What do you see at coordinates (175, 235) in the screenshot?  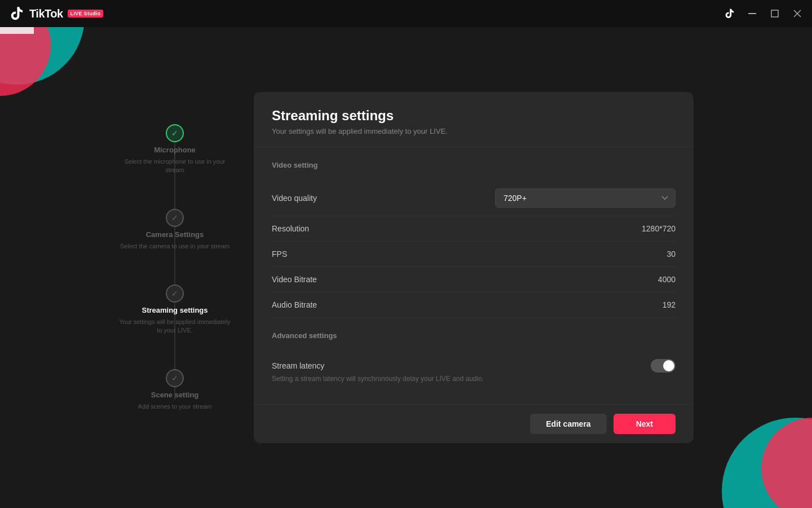 I see `step-camera-title: Camera Settings` at bounding box center [175, 235].